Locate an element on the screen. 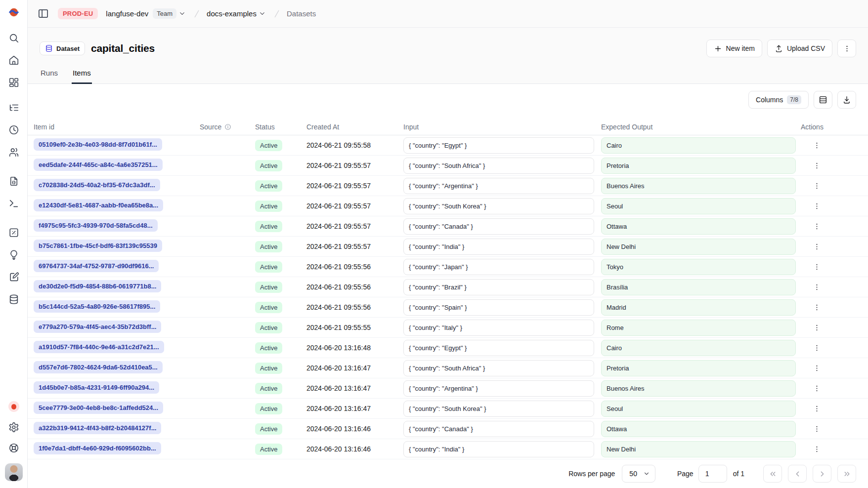 The height and width of the screenshot is (488, 868). settings-gear-icon is located at coordinates (14, 427).